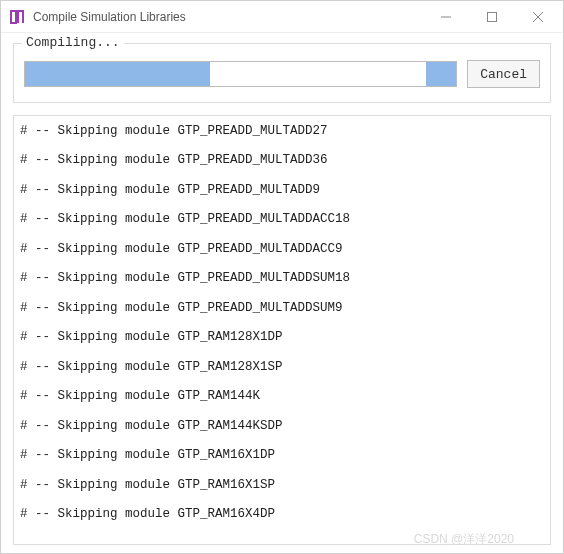  Describe the element at coordinates (282, 161) in the screenshot. I see `log-line: # -- Skipping module GTP_PREADD_MULTADD3…` at that location.